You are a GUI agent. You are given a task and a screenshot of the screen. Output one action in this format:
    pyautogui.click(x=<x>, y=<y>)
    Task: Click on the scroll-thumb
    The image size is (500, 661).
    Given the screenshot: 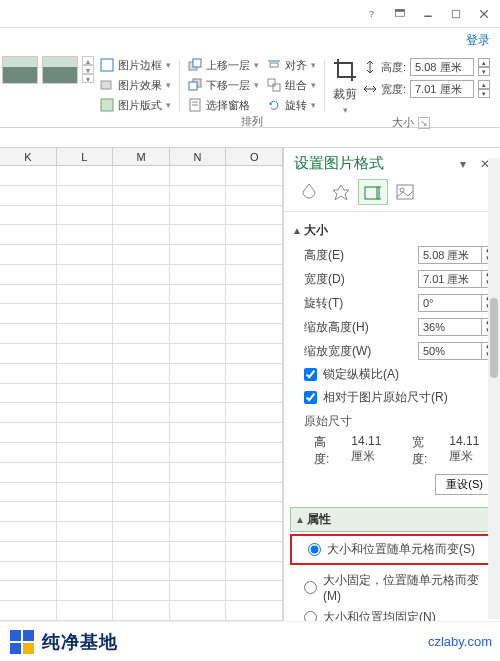 What is the action you would take?
    pyautogui.click(x=494, y=338)
    